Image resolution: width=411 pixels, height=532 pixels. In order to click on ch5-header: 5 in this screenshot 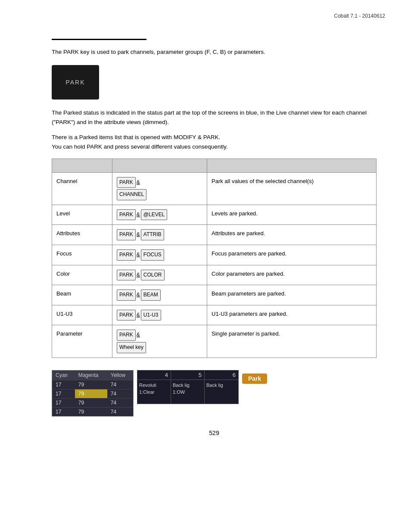, I will do `click(188, 375)`.